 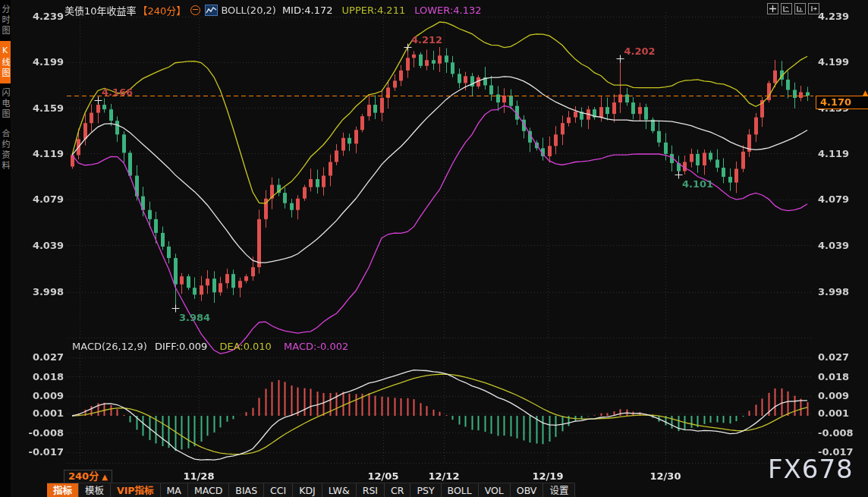 What do you see at coordinates (833, 396) in the screenshot?
I see `macd-axis-label-right: 0.009` at bounding box center [833, 396].